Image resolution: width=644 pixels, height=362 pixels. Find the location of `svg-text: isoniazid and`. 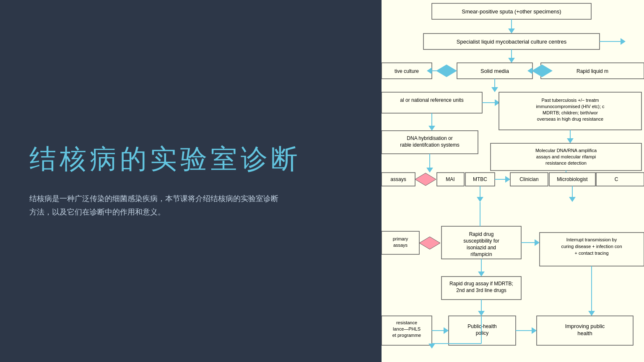

svg-text: isoniazid and is located at coordinates (481, 248).